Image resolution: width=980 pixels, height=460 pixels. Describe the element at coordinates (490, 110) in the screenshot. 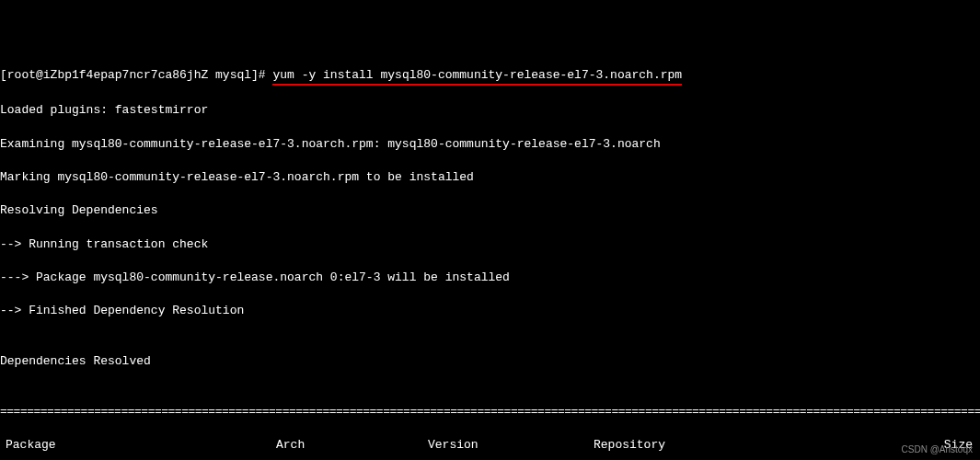

I see `output-line: Loaded plugins: fastestmirror` at that location.